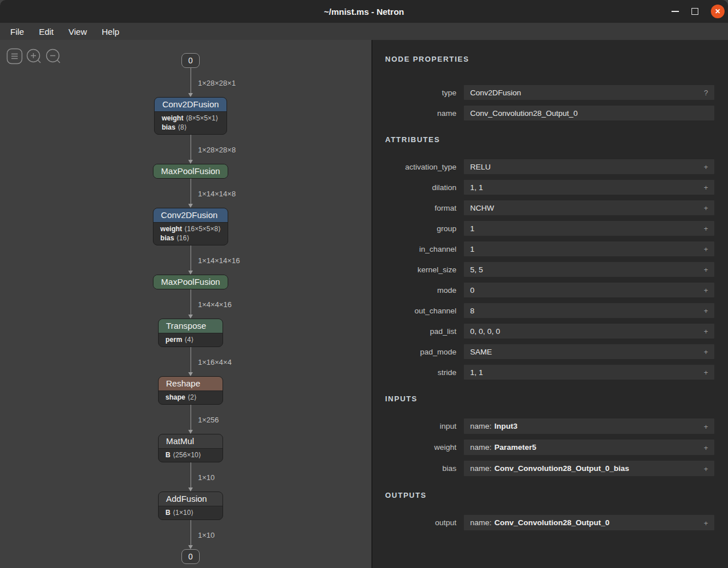 This screenshot has width=728, height=568. What do you see at coordinates (217, 150) in the screenshot?
I see `edge-shape-label: 1×28×28×8` at bounding box center [217, 150].